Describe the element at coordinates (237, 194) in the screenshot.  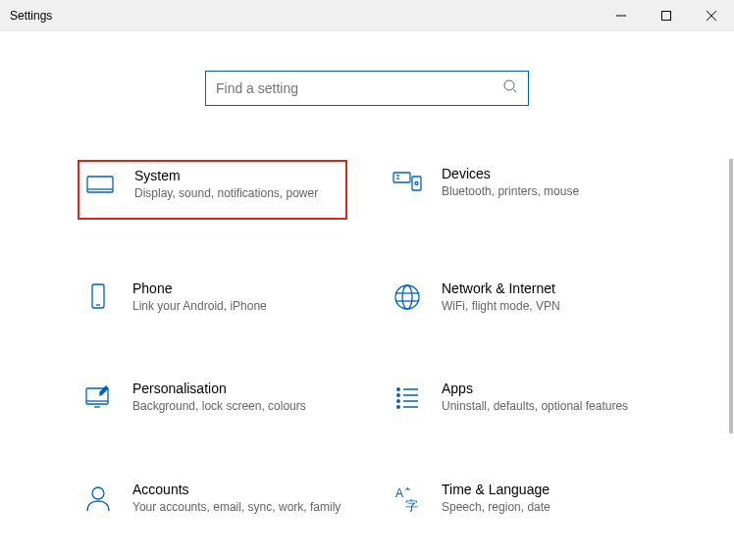
I see `category-desc: Display, sound, notifications, power` at that location.